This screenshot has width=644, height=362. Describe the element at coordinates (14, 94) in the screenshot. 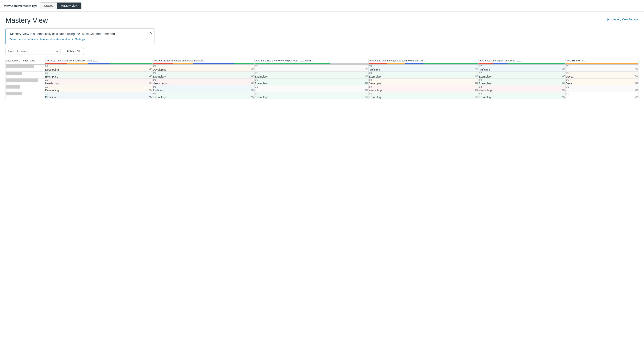

I see `student-name: ████ ████` at that location.